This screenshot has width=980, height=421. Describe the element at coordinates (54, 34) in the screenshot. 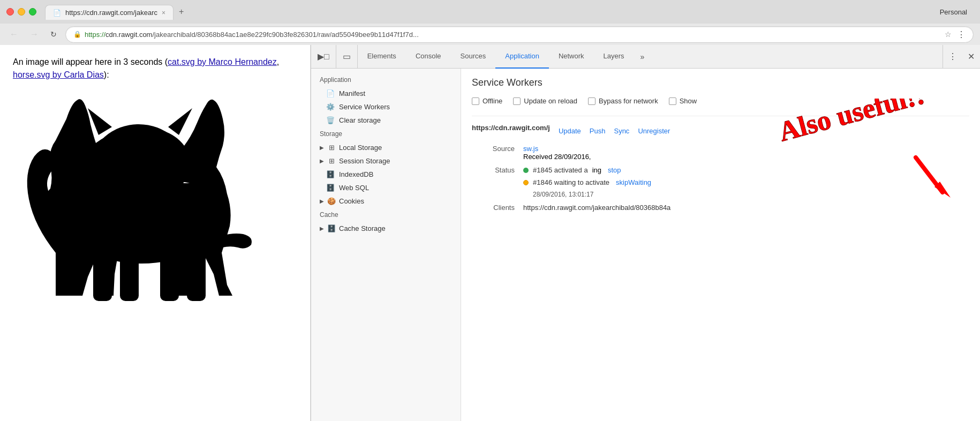

I see `reload-button: ↻` at that location.